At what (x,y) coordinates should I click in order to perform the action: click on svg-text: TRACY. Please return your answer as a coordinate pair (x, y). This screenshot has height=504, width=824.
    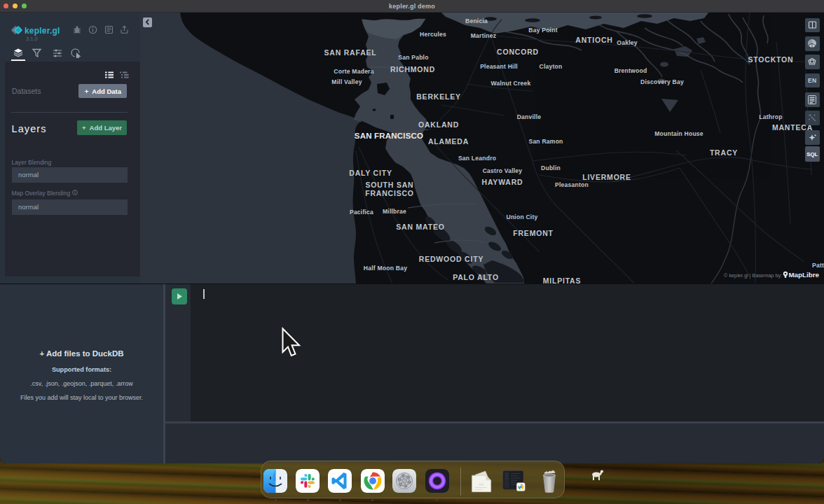
    Looking at the image, I should click on (724, 153).